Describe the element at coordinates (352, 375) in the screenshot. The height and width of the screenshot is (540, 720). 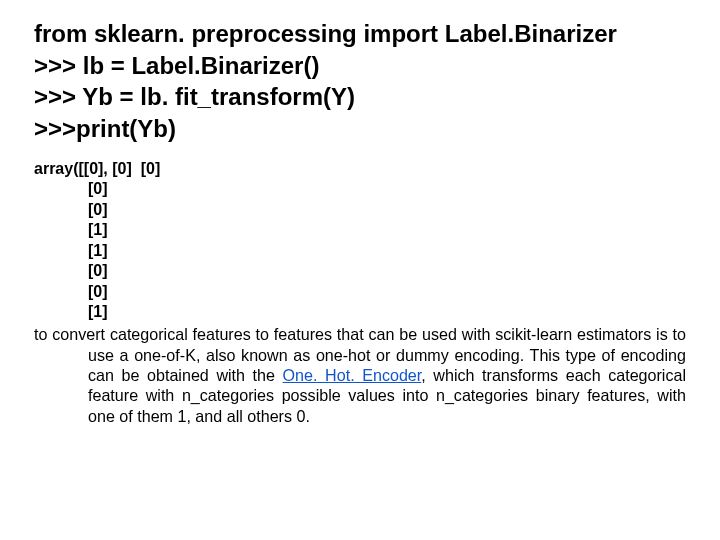
I see `onehotencoder-link: One. Hot. Encoder` at that location.